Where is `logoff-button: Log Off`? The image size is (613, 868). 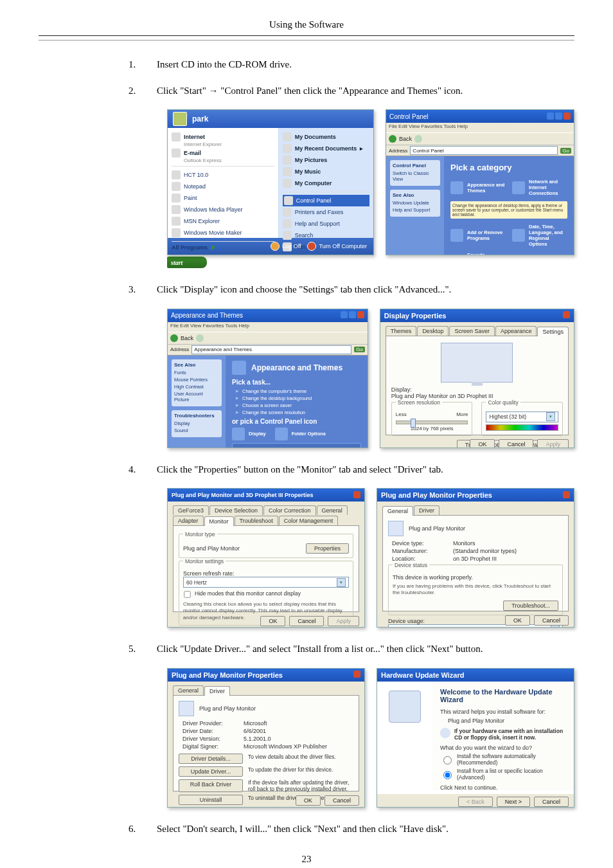 logoff-button: Log Off is located at coordinates (285, 246).